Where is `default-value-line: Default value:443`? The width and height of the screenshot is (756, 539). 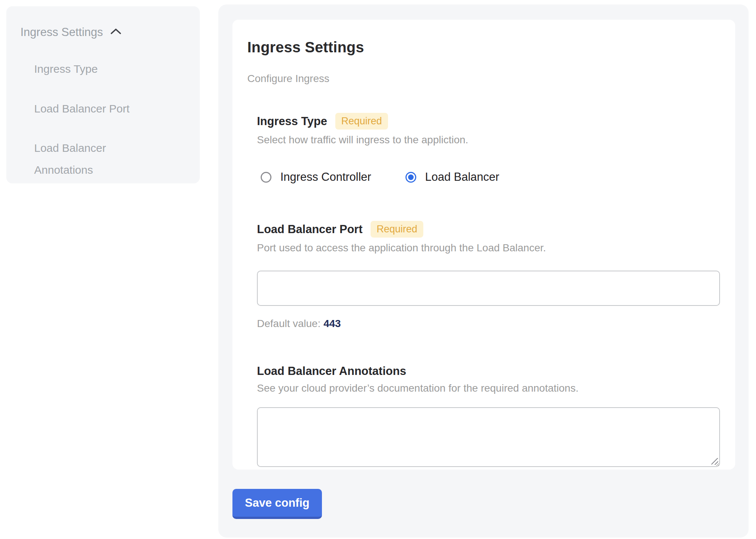 default-value-line: Default value:443 is located at coordinates (490, 324).